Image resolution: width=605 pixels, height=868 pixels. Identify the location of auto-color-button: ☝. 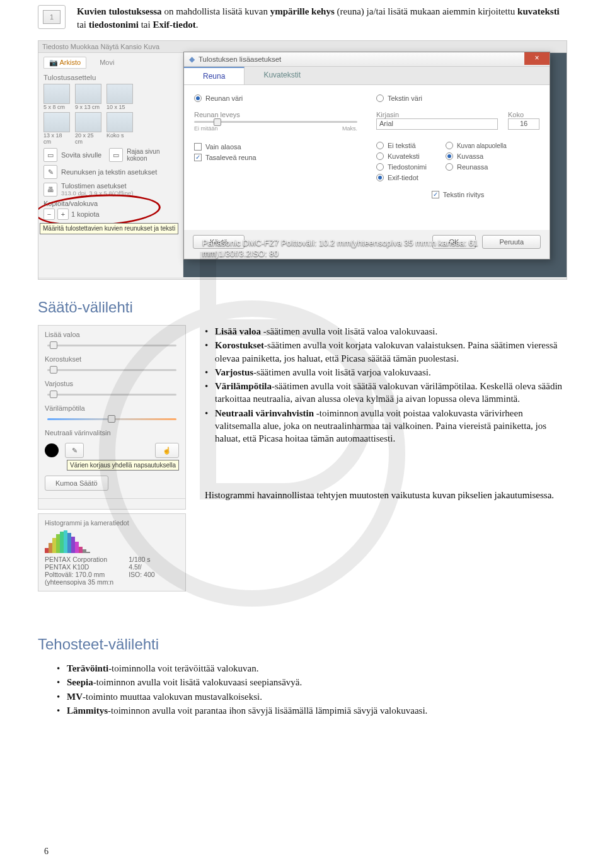
(167, 450).